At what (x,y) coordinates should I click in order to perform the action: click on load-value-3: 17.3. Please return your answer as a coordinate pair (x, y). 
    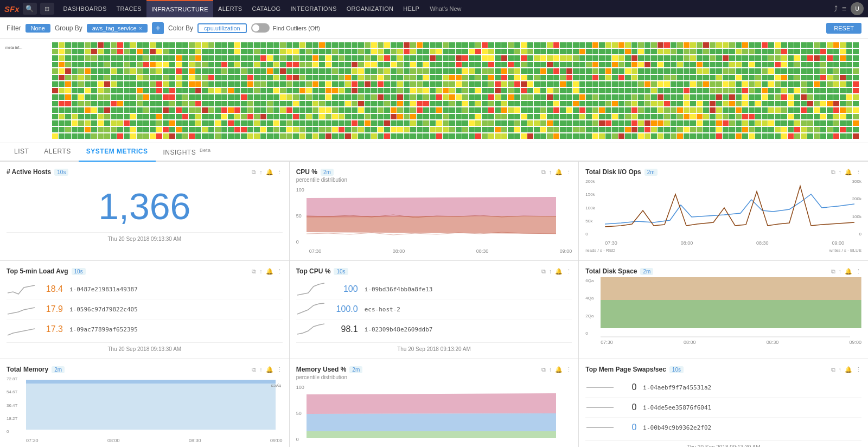
    Looking at the image, I should click on (52, 329).